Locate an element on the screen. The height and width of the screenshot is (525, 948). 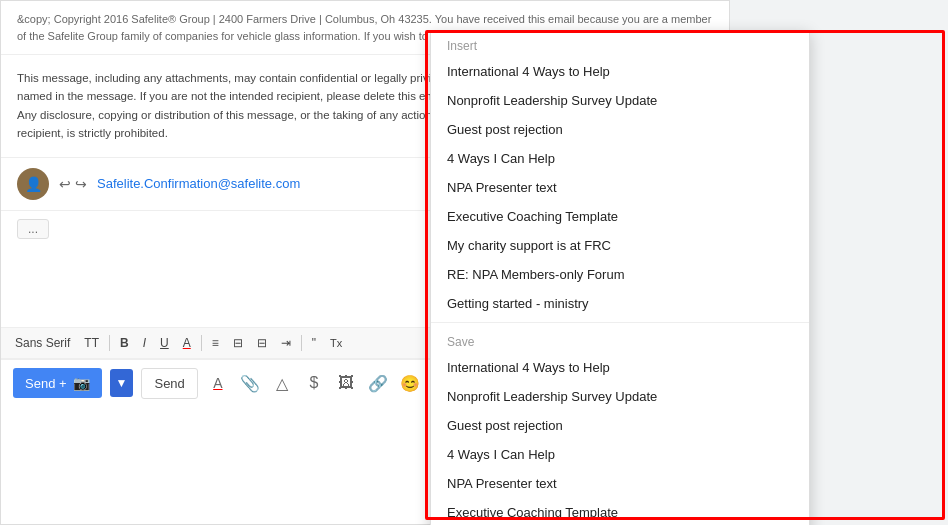
insert-item-6: Executive Coaching Template is located at coordinates (620, 216).